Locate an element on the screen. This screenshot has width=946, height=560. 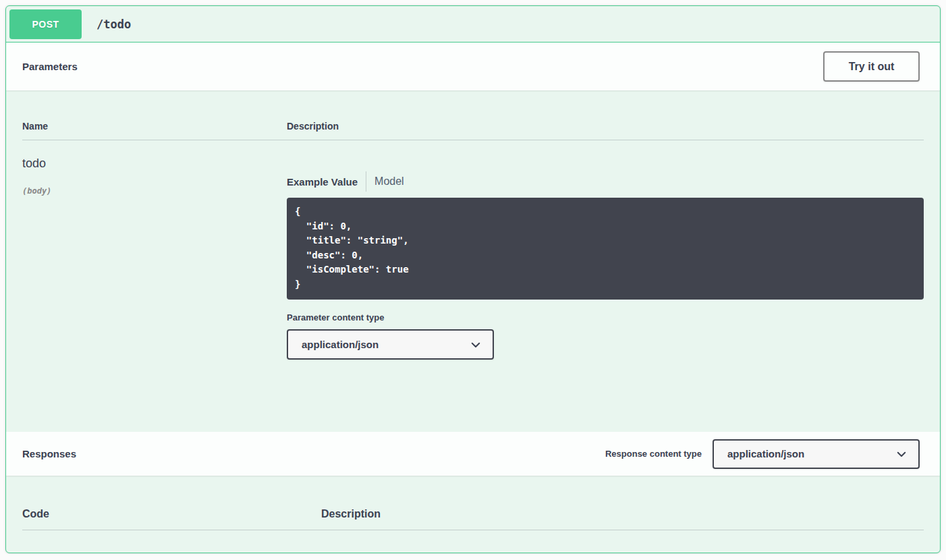
parameters-table-header: Name Description is located at coordinates (473, 131).